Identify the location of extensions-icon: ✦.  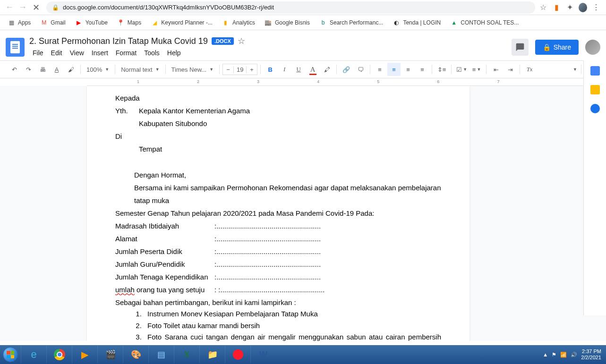
(570, 8).